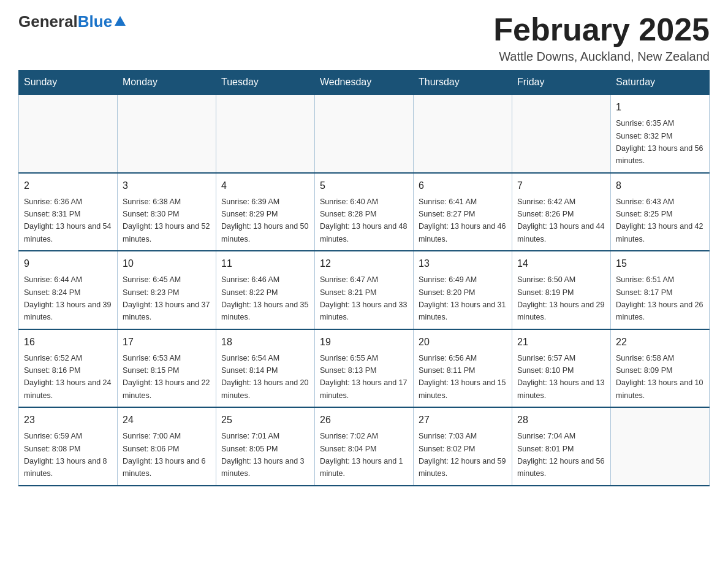  What do you see at coordinates (602, 29) in the screenshot?
I see `month-title: February 2025` at bounding box center [602, 29].